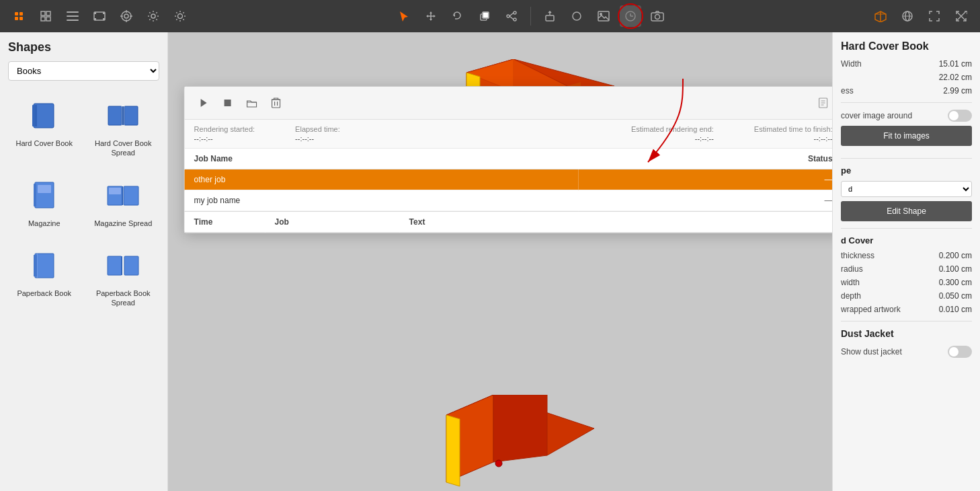 The width and height of the screenshot is (980, 491). I want to click on wrap-toggle-row: cover image around, so click(906, 116).